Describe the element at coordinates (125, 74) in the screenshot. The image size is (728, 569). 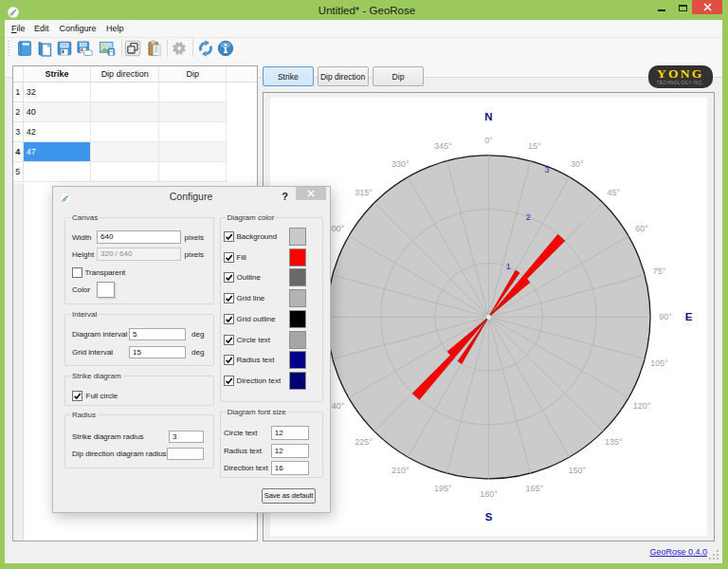
I see `column-header-dip_direction: Dip direction` at that location.